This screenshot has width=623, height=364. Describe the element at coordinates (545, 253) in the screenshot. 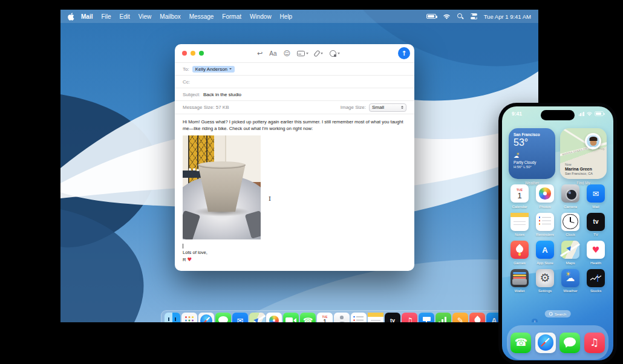

I see `iphone-app-app-store: A App Store` at that location.